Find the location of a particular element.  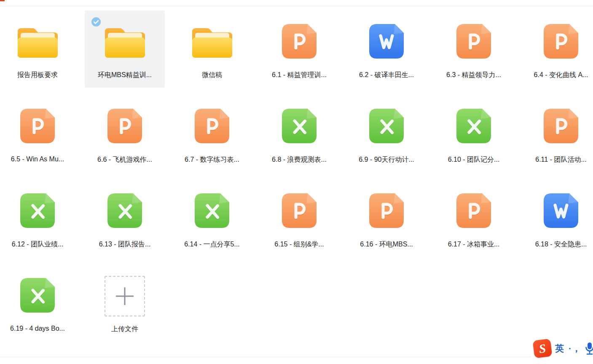

top-divider is located at coordinates (297, 6).